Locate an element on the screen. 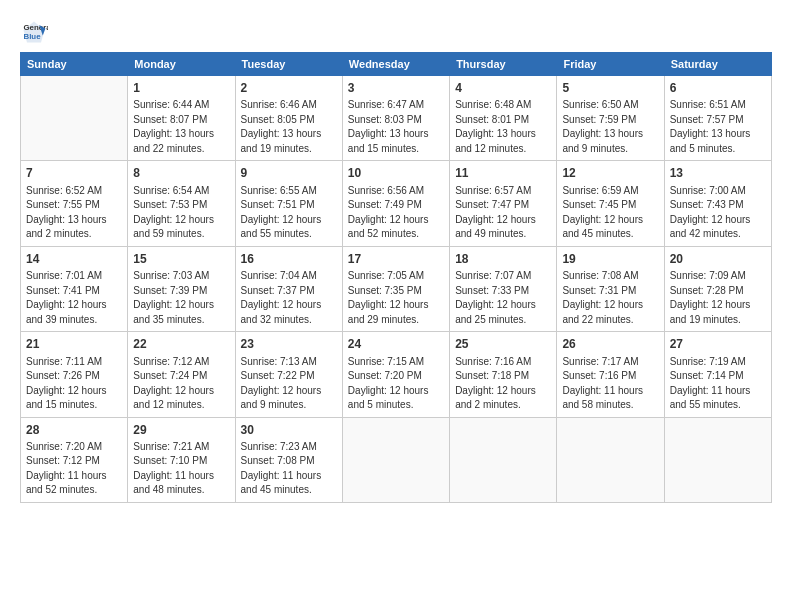  day-number: 8 is located at coordinates (181, 174).